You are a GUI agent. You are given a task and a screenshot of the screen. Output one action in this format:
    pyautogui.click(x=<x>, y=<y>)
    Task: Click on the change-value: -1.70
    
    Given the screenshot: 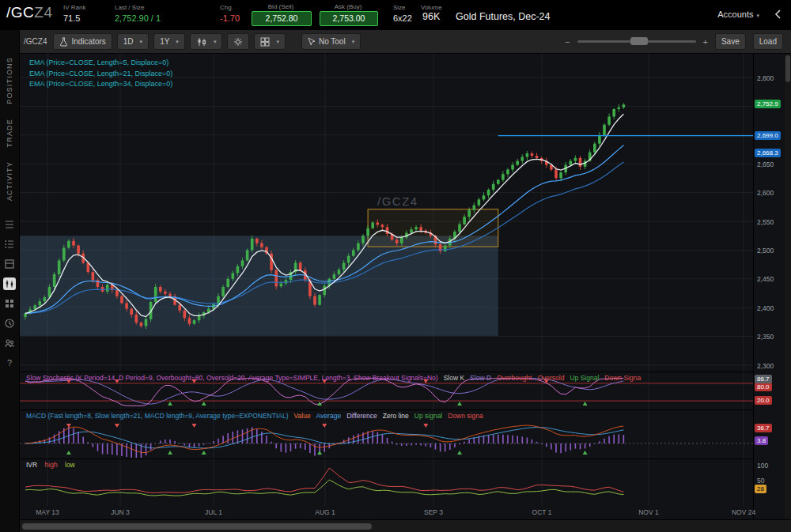 What is the action you would take?
    pyautogui.click(x=229, y=18)
    